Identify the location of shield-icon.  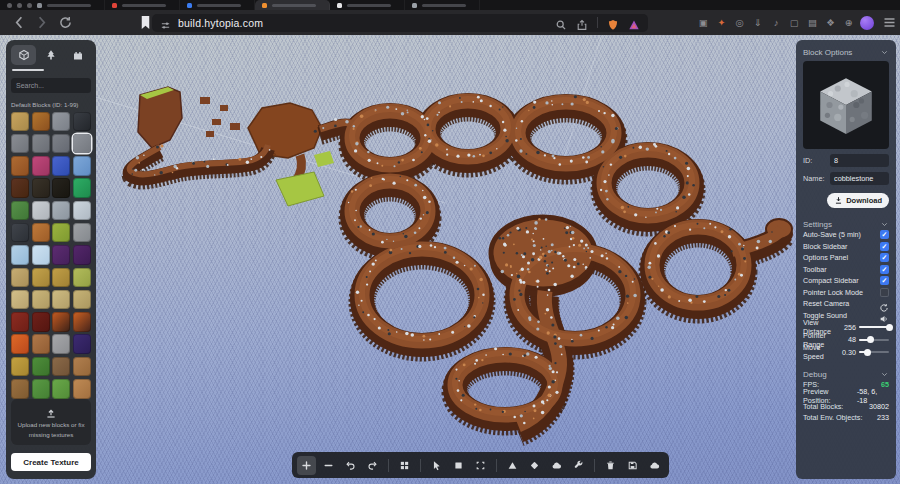
(613, 23).